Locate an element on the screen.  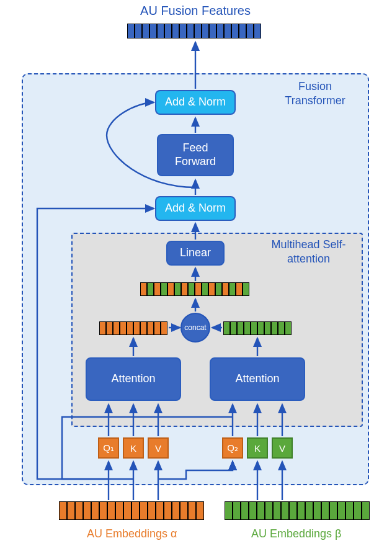
k-left-box: K is located at coordinates (133, 448).